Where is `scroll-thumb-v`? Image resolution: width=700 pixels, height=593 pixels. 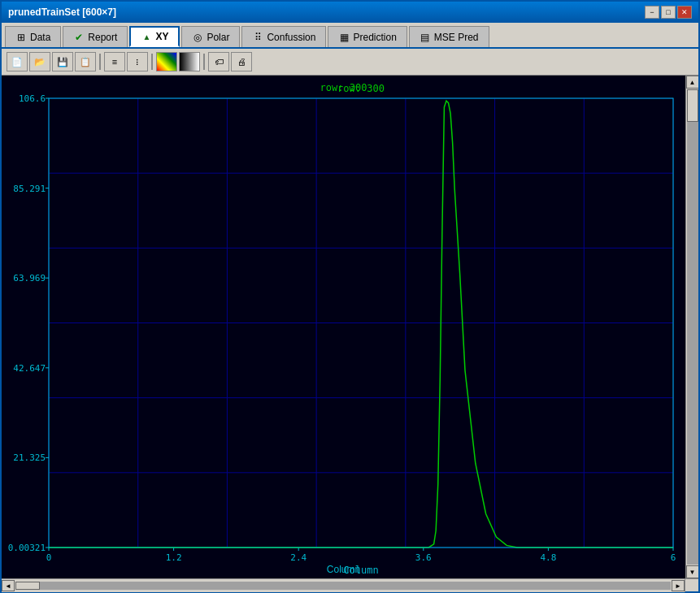 scroll-thumb-v is located at coordinates (693, 106).